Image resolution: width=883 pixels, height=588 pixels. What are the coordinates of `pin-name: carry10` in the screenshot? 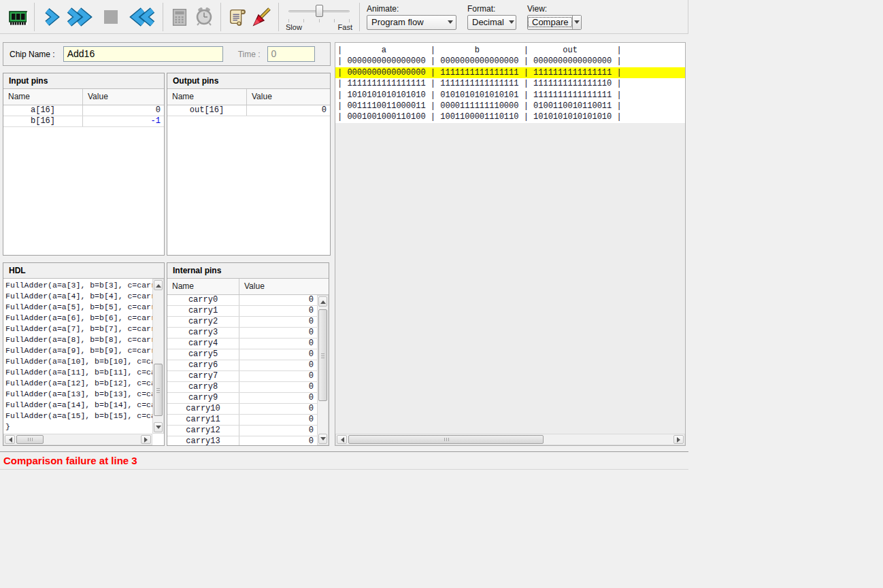 It's located at (203, 409).